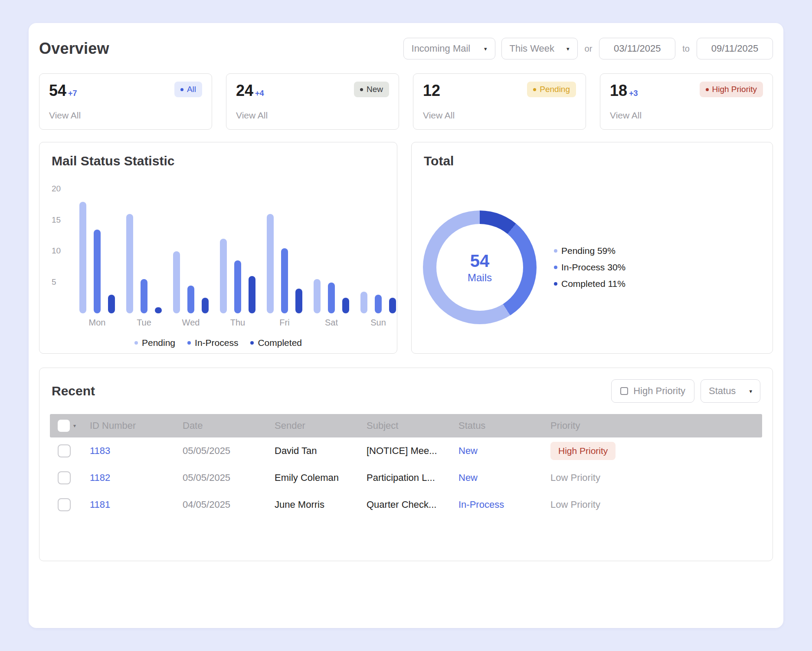  I want to click on stat-number-wrap: 54+7, so click(63, 91).